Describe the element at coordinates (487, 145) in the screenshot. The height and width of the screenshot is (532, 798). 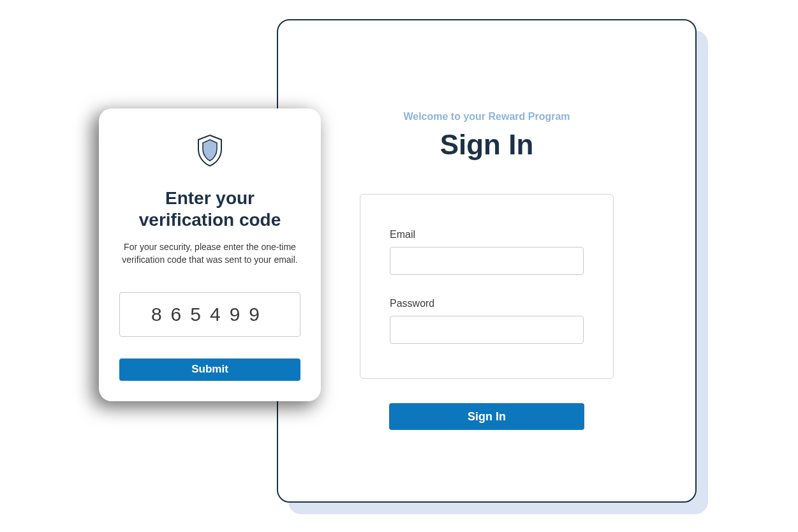
I see `signin-title: Sign In` at that location.